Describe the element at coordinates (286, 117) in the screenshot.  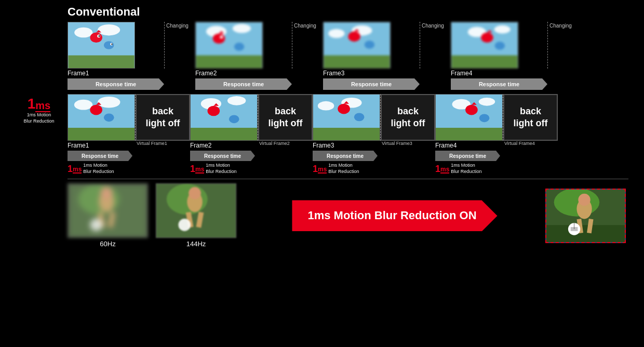
I see `back-light-2: backlight off` at that location.